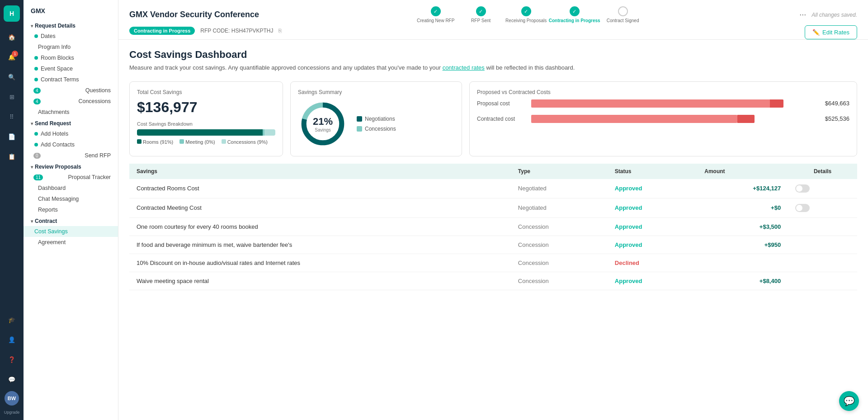 The image size is (868, 420). Describe the element at coordinates (71, 90) in the screenshot. I see `sidebar-item-questions: 4 Questions` at that location.